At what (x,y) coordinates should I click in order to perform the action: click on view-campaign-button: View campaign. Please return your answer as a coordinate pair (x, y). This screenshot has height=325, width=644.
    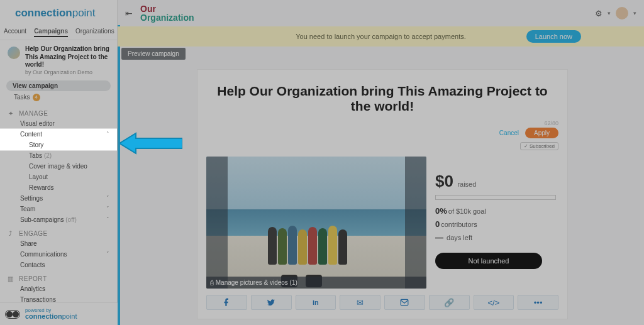
    Looking at the image, I should click on (58, 85).